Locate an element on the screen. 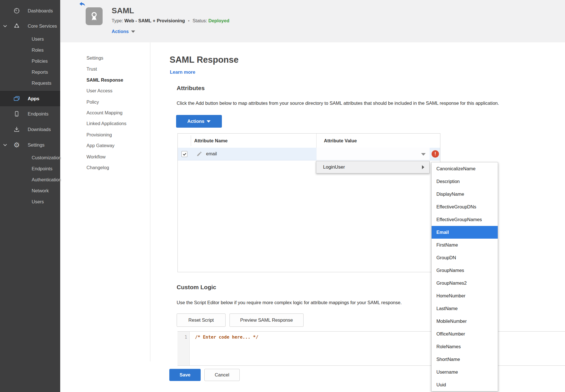  attributes-description: Click the Add button below to map attrib… is located at coordinates (338, 103).